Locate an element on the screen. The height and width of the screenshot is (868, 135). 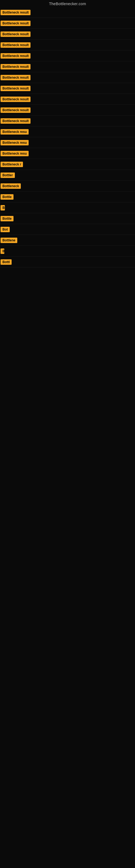
list-item: Bottlene is located at coordinates (68, 240).